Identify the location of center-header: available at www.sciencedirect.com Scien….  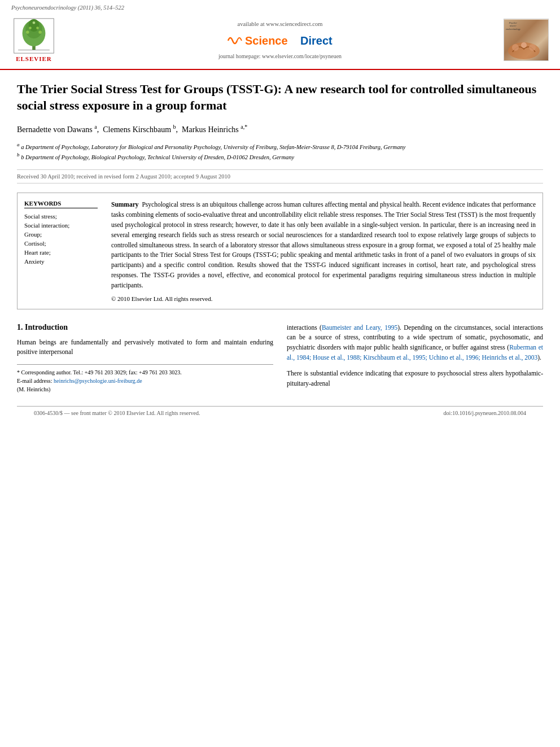
(280, 40).